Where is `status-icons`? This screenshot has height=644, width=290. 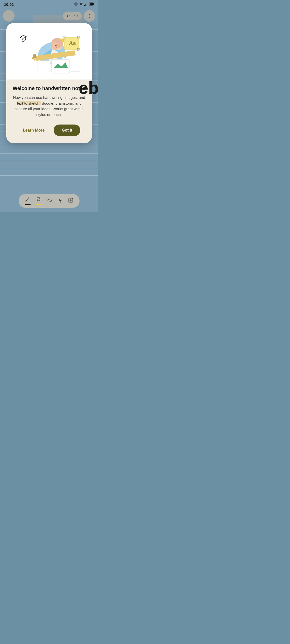
status-icons is located at coordinates (84, 5).